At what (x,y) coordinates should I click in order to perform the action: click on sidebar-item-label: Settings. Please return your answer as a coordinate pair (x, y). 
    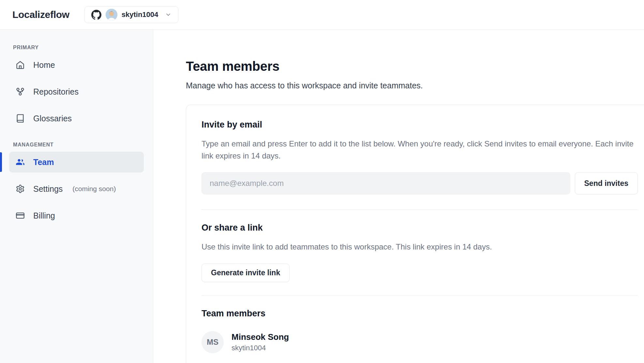
    Looking at the image, I should click on (48, 189).